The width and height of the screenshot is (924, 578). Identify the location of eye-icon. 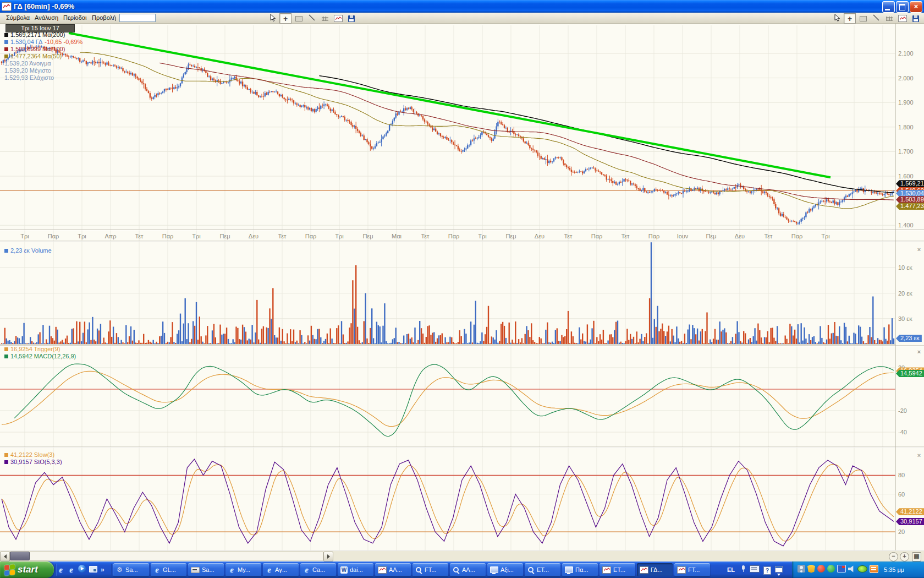
(862, 569).